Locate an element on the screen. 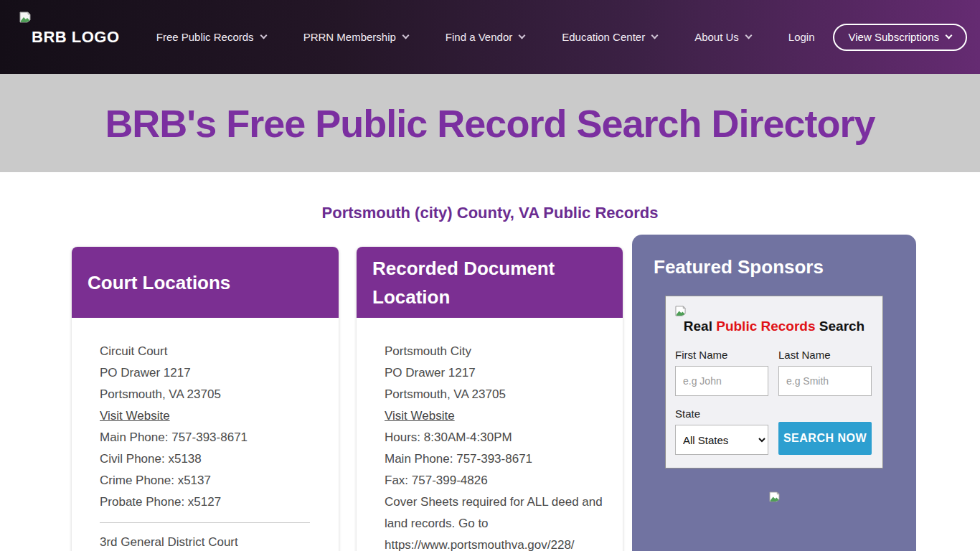 The image size is (980, 551). nav-item-label: PRRN Membership is located at coordinates (350, 37).